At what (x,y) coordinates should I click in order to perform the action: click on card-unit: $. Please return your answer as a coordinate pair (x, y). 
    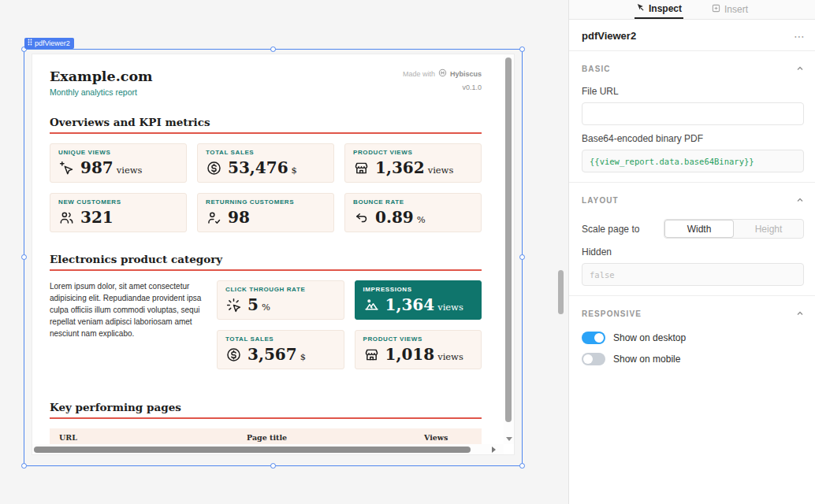
    Looking at the image, I should click on (303, 357).